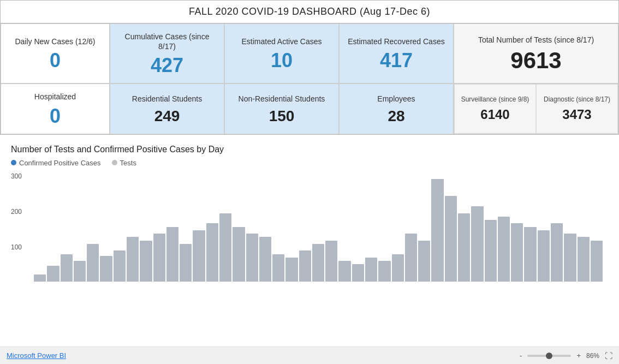 The height and width of the screenshot is (364, 619). What do you see at coordinates (310, 163) in the screenshot?
I see `chart-legend: Confirmed Positive Cases Tests` at bounding box center [310, 163].